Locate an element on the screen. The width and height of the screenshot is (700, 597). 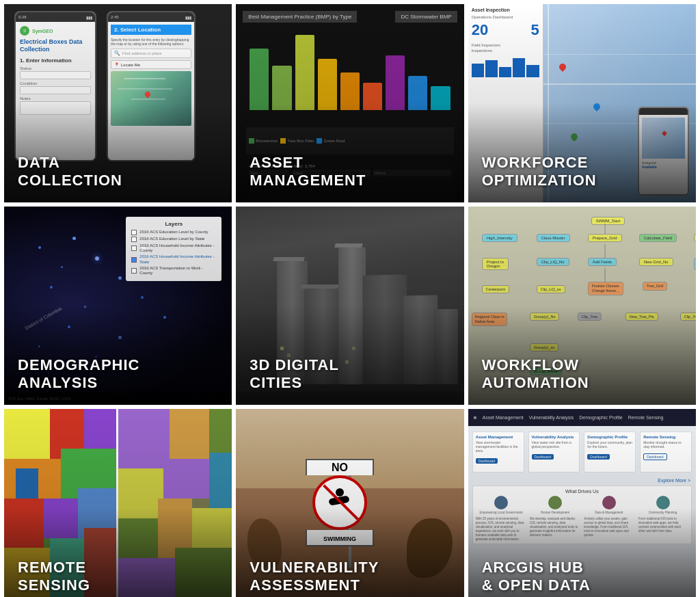
demographic-analysis-tile: District of Columbia Layers 2016 ACS Edu… is located at coordinates (118, 306).